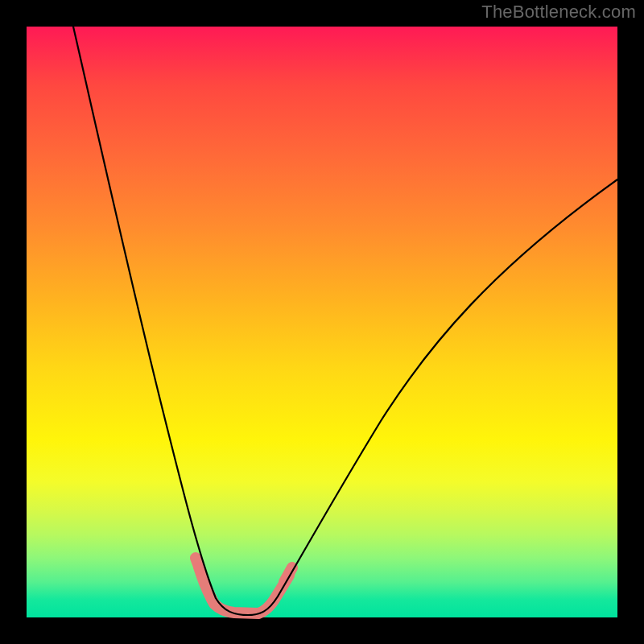 The image size is (644, 644). I want to click on watermark-text: TheBottleneck.com, so click(559, 12).